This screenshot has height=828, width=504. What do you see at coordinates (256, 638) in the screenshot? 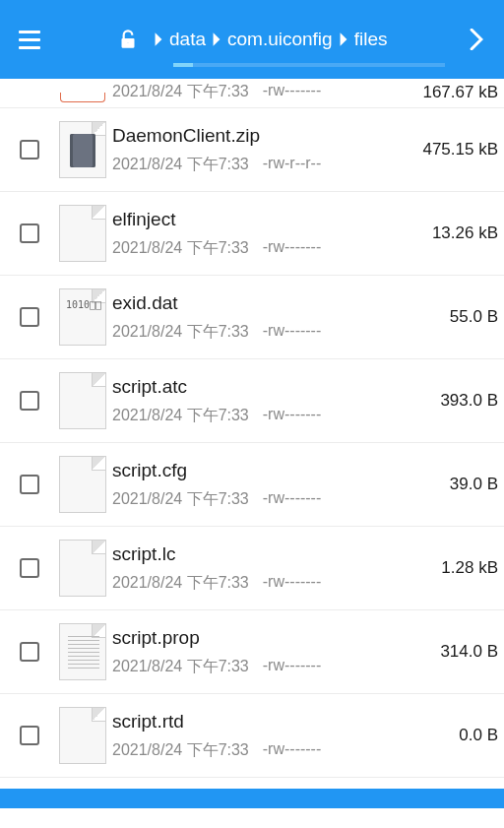
I see `file-name: script.prop` at bounding box center [256, 638].